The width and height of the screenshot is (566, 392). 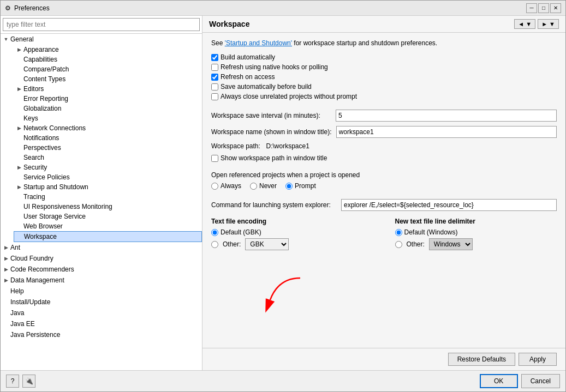 What do you see at coordinates (108, 138) in the screenshot?
I see `tree-item-notifications: Notifications` at bounding box center [108, 138].